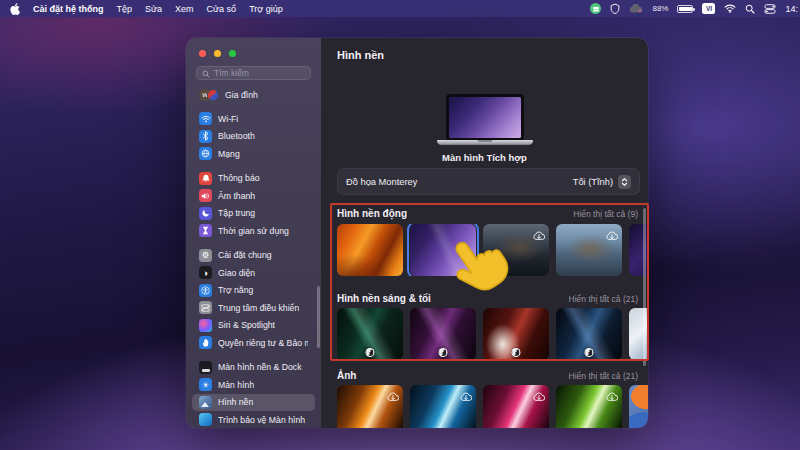 This screenshot has width=800, height=450. What do you see at coordinates (370, 334) in the screenshot?
I see `wallpaper-thumb-graphic-teal` at bounding box center [370, 334].